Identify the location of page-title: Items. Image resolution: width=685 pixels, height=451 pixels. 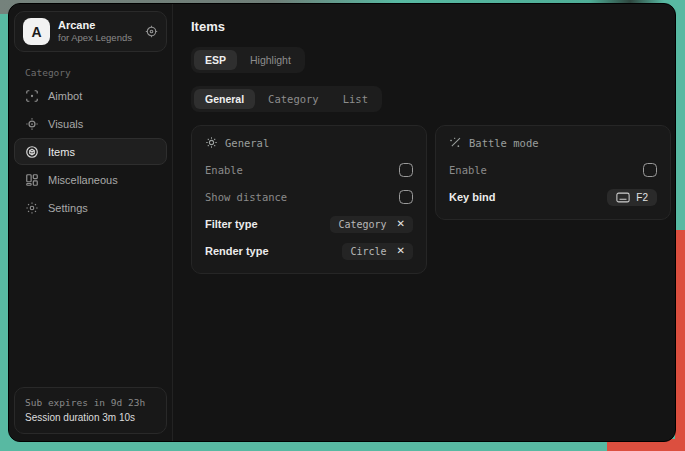
(431, 26).